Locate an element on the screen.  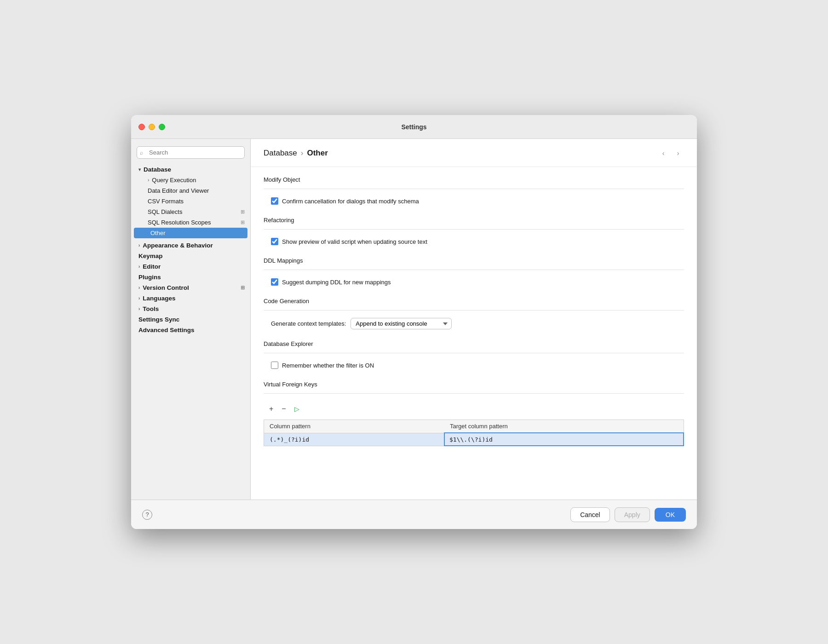
vfk-add-button: + is located at coordinates (271, 409).